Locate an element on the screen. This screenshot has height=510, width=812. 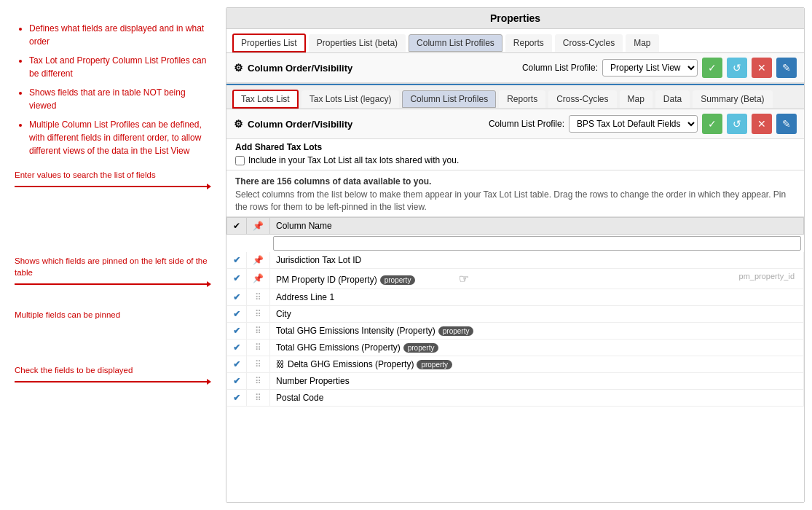
taxlots-save-btn: ✓ is located at coordinates (712, 124).